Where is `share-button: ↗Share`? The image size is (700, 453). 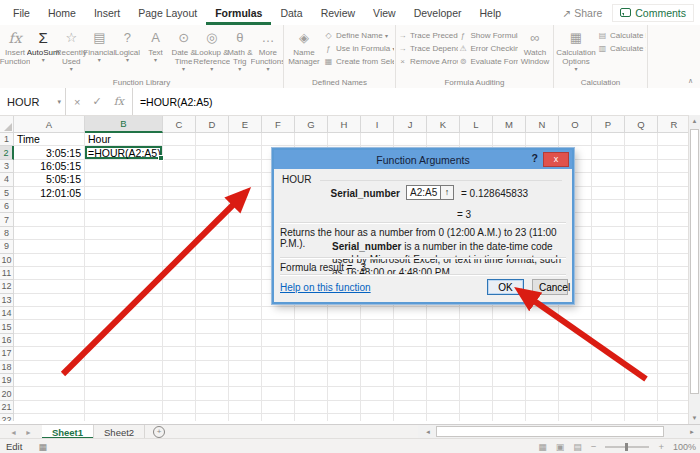 share-button: ↗Share is located at coordinates (582, 13).